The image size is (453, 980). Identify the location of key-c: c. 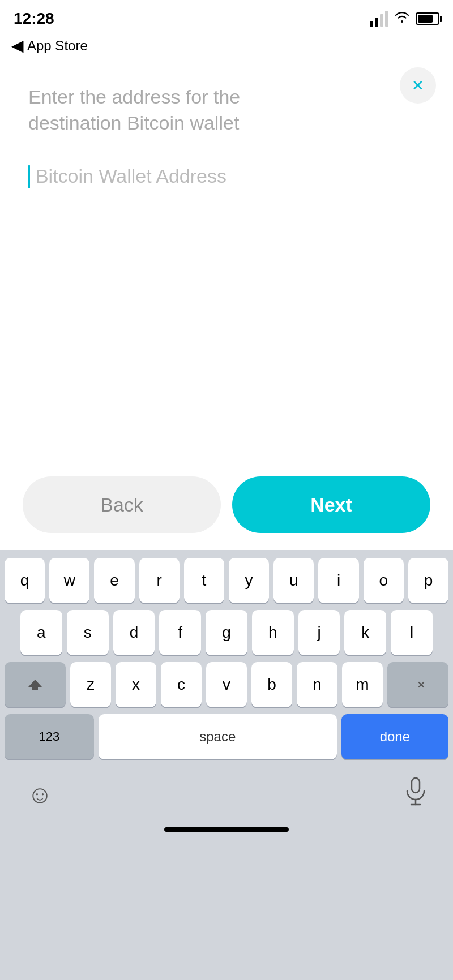
(181, 685).